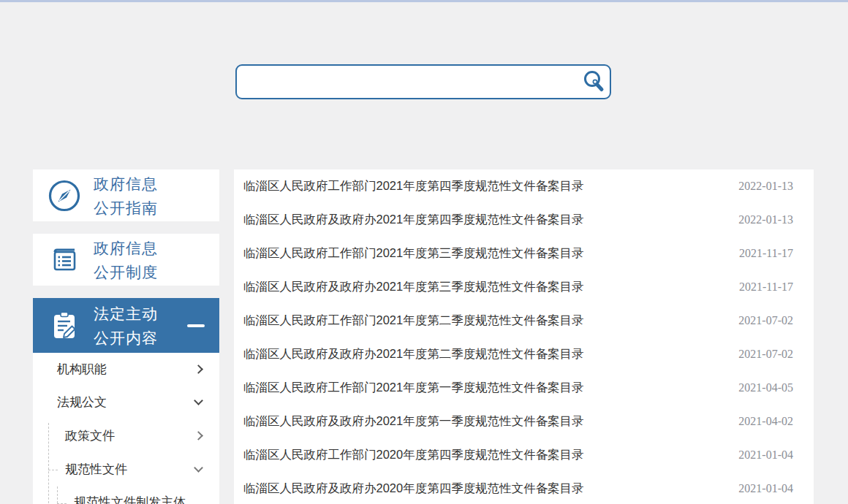 This screenshot has height=504, width=848. I want to click on list-item: 临淄区人民政府工作部门2021年度第三季度规范性文件备案目录 2021-11-1…, so click(523, 253).